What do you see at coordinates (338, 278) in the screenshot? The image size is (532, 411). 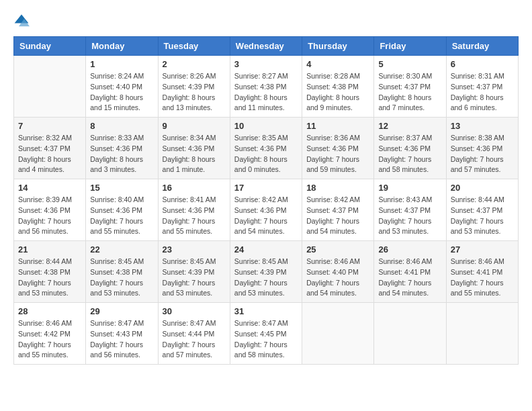 I see `day-info: Sunrise: 8:46 AM Sunset: 4:40 PM Dayligh…` at bounding box center [338, 278].